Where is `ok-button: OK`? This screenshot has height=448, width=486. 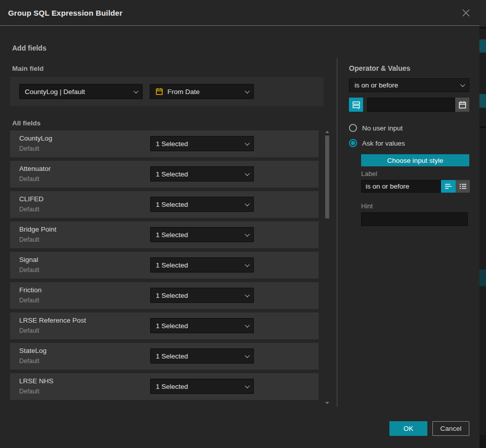 ok-button: OK is located at coordinates (409, 429).